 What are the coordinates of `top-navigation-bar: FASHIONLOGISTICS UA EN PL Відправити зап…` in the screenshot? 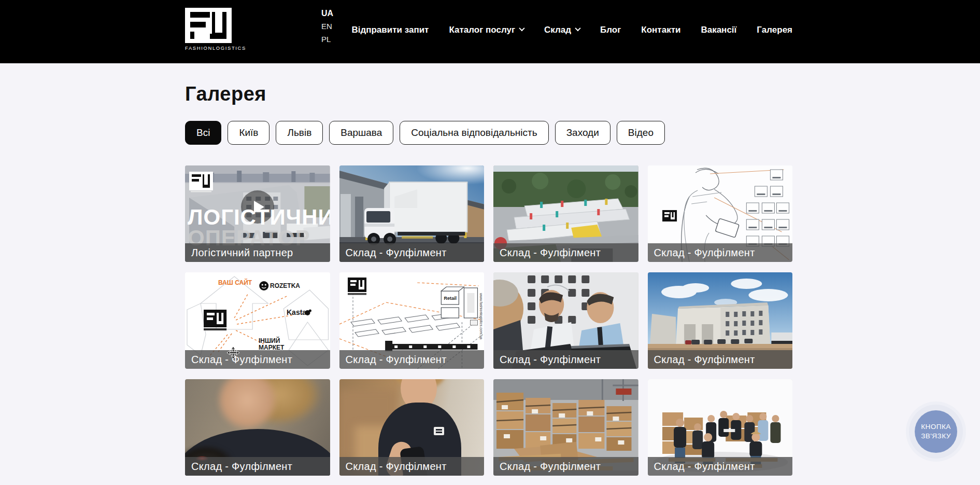 It's located at (490, 32).